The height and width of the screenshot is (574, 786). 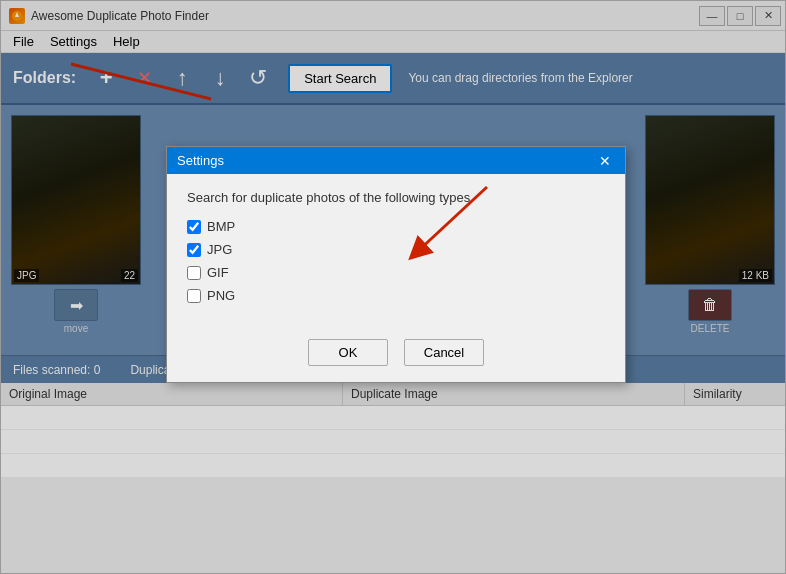 What do you see at coordinates (194, 227) in the screenshot?
I see `checkbox-bmp` at bounding box center [194, 227].